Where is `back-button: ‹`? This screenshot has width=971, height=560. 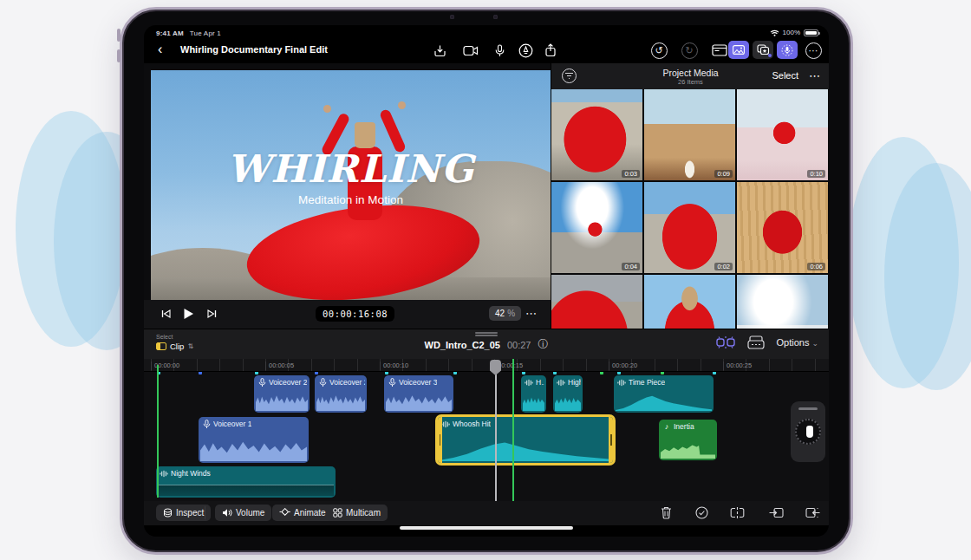 back-button: ‹ is located at coordinates (160, 49).